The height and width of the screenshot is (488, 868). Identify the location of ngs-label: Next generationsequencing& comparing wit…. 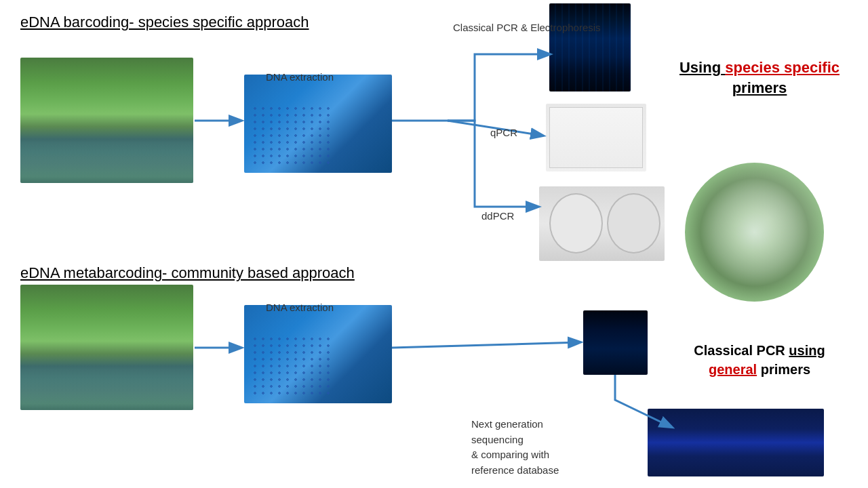
(515, 447).